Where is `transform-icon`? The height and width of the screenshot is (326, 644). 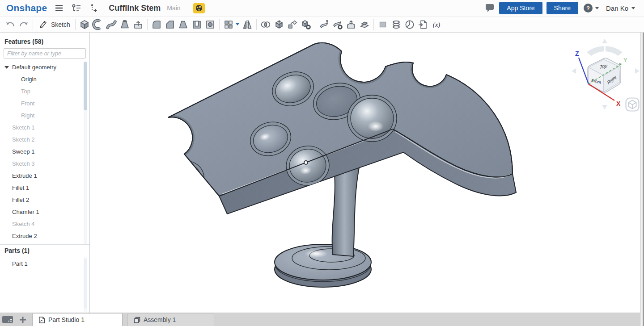 transform-icon is located at coordinates (292, 25).